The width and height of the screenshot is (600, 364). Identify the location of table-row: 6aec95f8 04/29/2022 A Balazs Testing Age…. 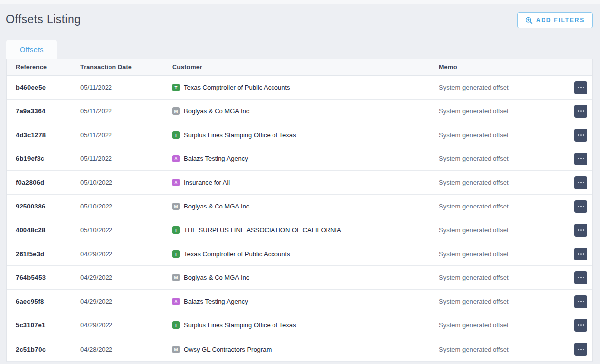
(299, 302).